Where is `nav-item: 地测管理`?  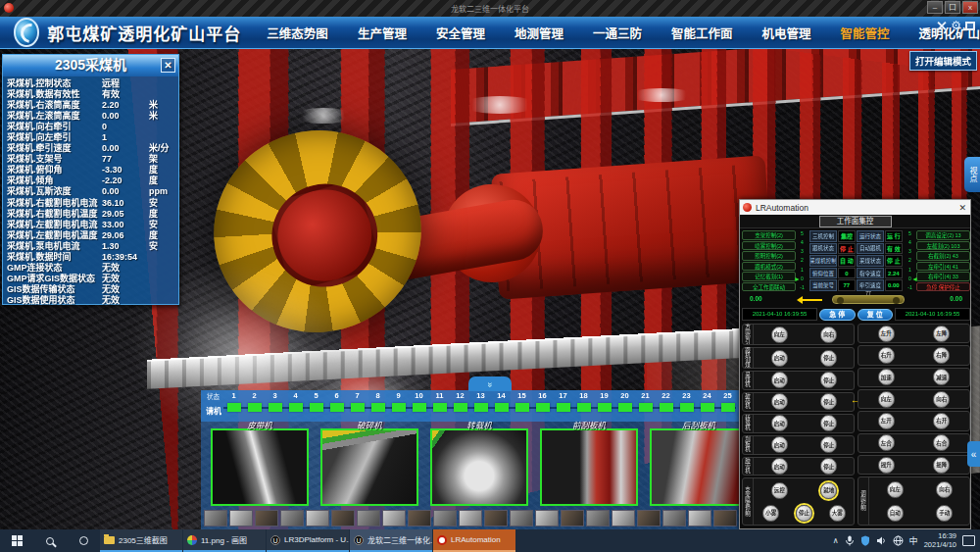
nav-item: 地测管理 is located at coordinates (539, 33).